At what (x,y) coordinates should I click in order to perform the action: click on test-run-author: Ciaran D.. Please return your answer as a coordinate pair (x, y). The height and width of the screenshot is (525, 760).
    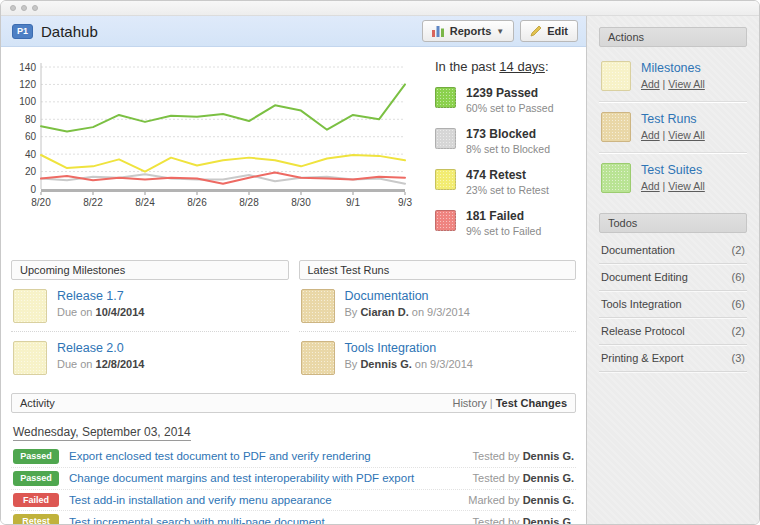
    Looking at the image, I should click on (384, 312).